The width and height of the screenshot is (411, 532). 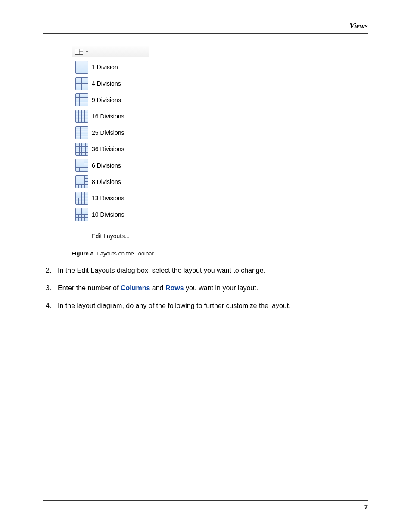 What do you see at coordinates (206, 28) in the screenshot?
I see `page-header: Views` at bounding box center [206, 28].